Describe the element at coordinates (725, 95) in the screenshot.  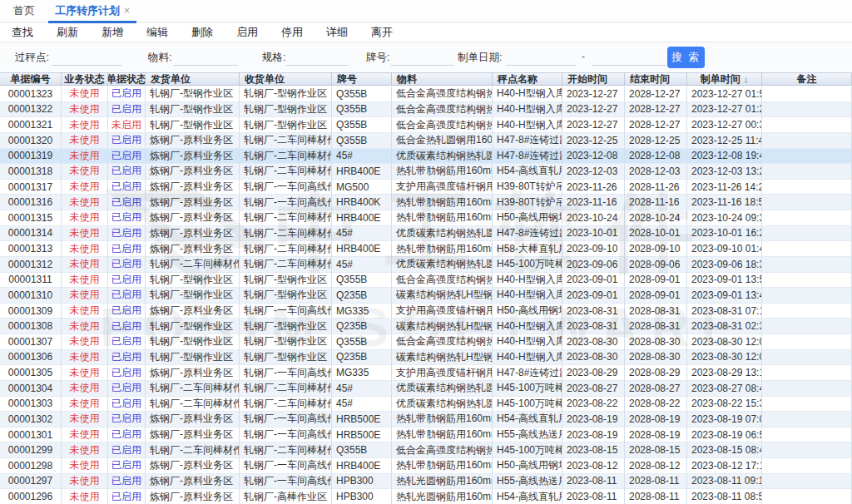
I see `cell-created: 2023-12-27 01:51` at that location.